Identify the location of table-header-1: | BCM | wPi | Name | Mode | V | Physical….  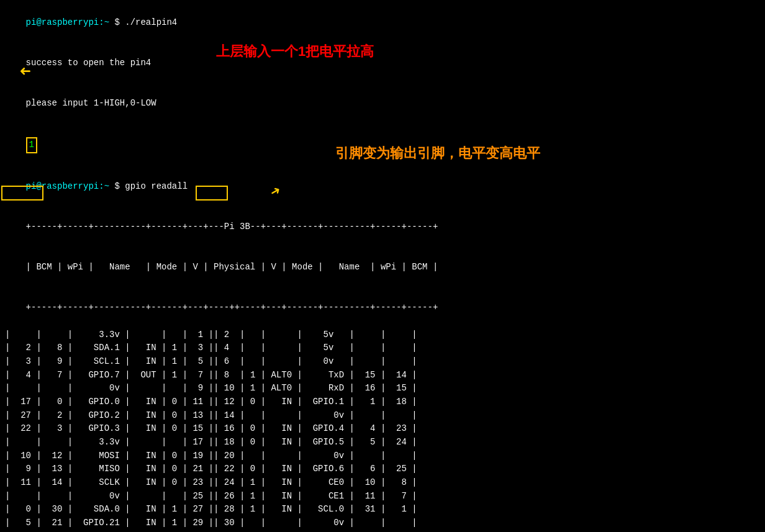
(382, 267).